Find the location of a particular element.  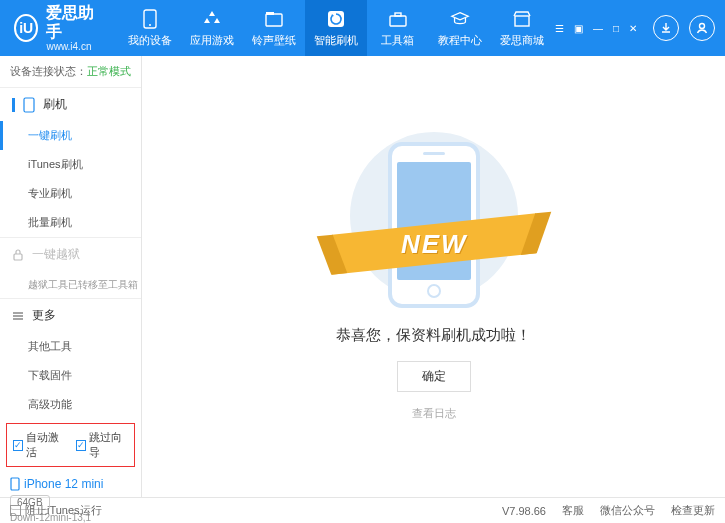

sidebar-item-itunes-flash: iTunes刷机 is located at coordinates (84, 164).